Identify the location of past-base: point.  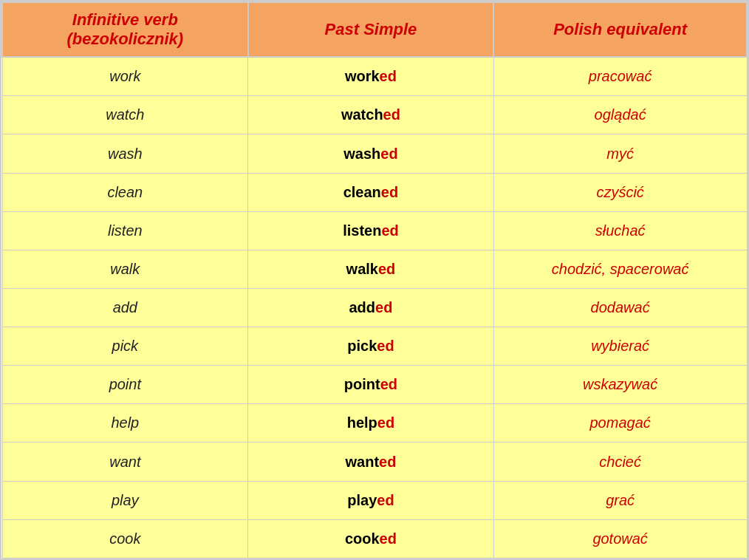
(362, 384).